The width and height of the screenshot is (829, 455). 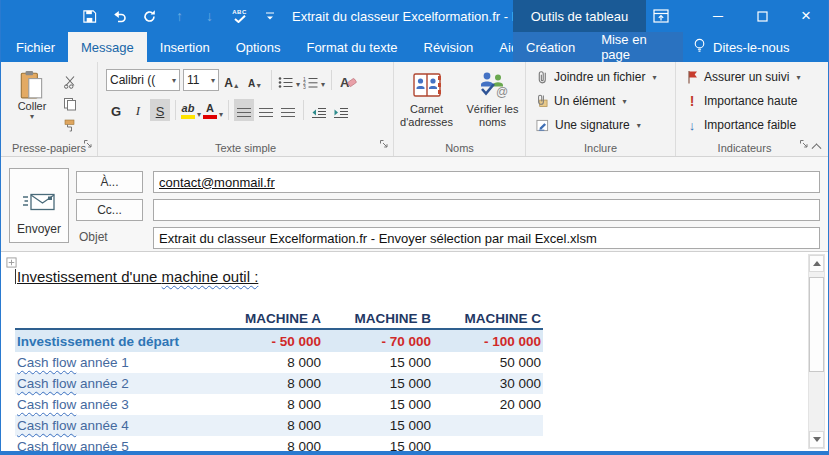 What do you see at coordinates (592, 125) in the screenshot?
I see `signature-label: Une signature` at bounding box center [592, 125].